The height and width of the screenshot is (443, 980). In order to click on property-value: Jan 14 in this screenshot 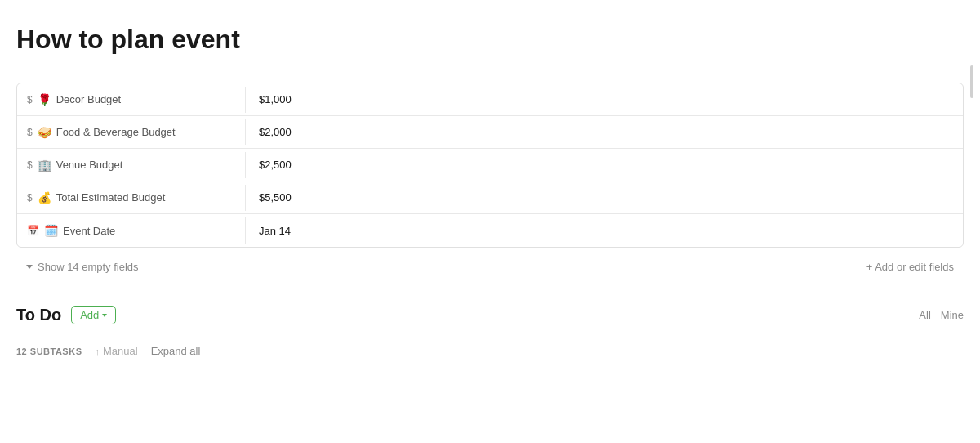, I will do `click(604, 230)`.